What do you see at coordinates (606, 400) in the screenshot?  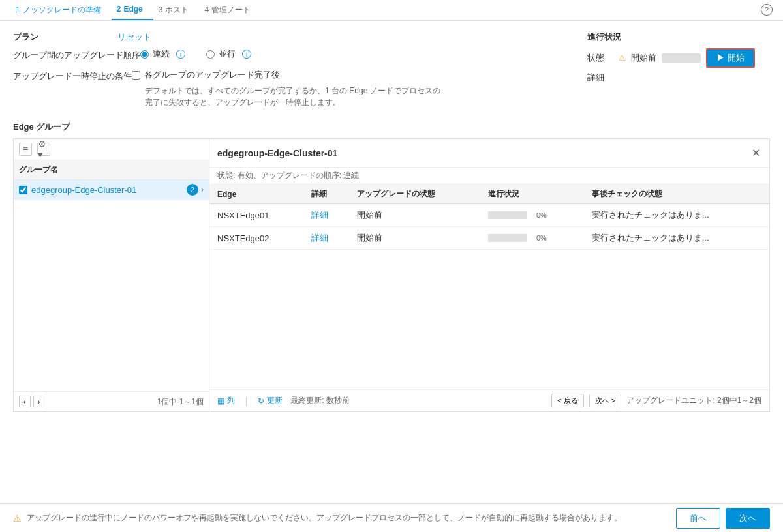 I see `next-table-button: 次へ >` at bounding box center [606, 400].